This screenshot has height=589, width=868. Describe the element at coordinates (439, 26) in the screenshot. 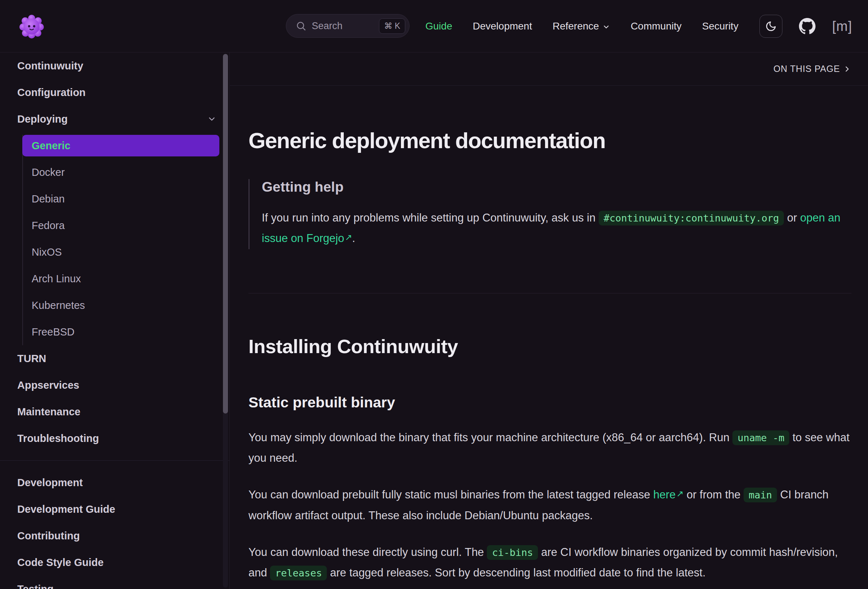

I see `nav-link-guide: Guide` at that location.